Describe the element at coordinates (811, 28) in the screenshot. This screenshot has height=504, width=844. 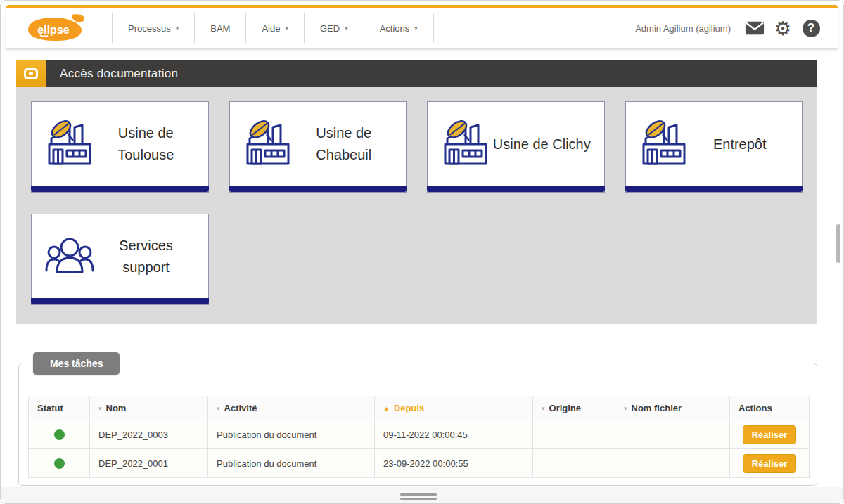
I see `help-icon: ?` at that location.